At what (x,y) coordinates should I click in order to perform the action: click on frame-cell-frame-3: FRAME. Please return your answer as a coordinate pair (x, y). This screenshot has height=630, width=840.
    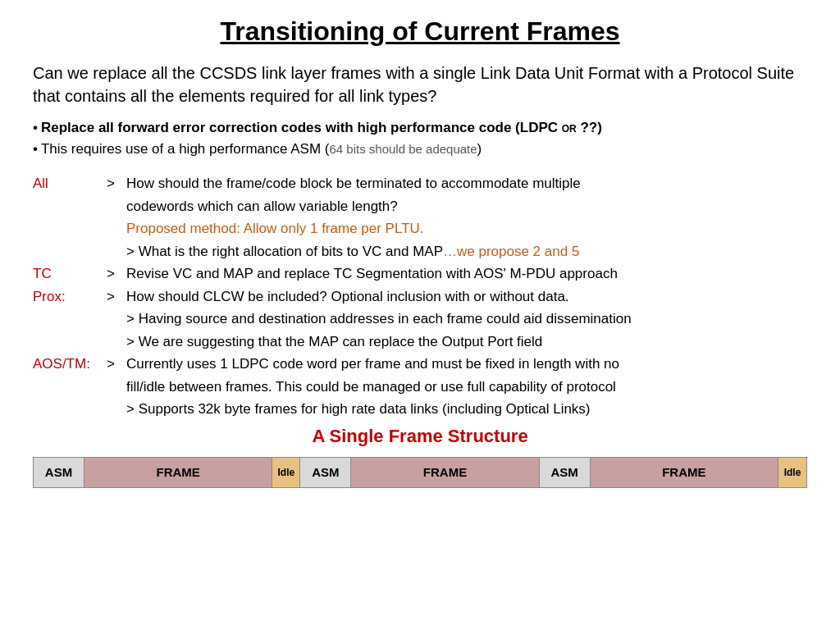
    Looking at the image, I should click on (684, 472).